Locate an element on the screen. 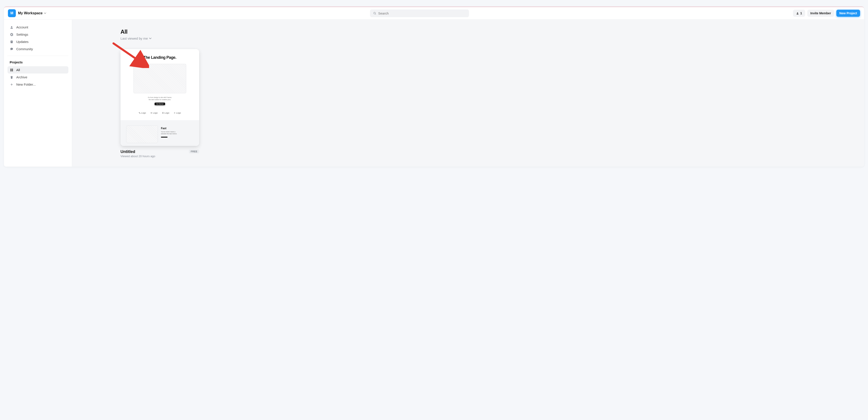 The height and width of the screenshot is (420, 868). sidebar-item-label: All is located at coordinates (18, 70).